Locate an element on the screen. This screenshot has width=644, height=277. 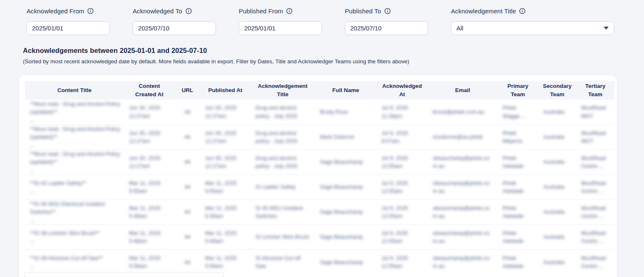
filter-input-published-to is located at coordinates (386, 28).